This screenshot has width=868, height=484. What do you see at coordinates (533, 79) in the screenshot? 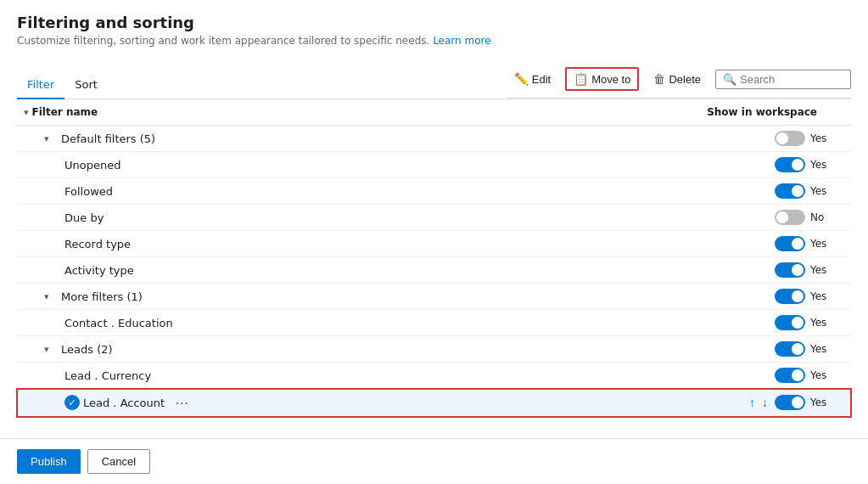
I see `edit-button: ✏️ Edit` at bounding box center [533, 79].